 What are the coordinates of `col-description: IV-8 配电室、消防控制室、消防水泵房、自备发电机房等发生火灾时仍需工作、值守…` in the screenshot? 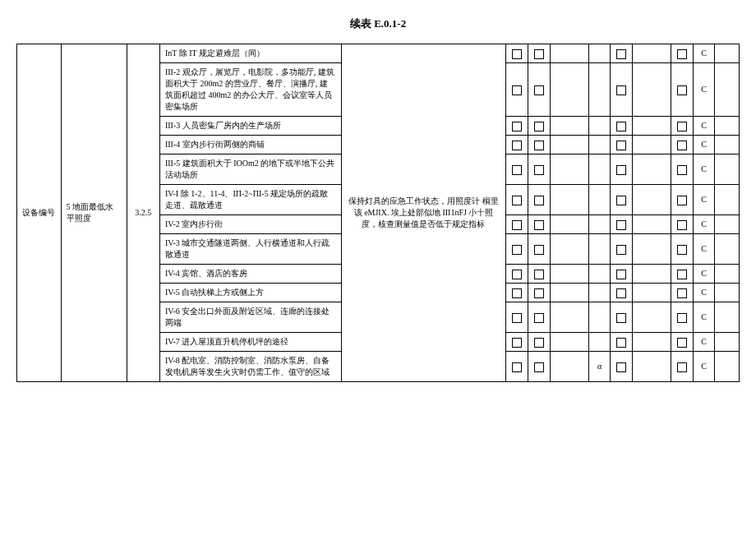 It's located at (250, 367).